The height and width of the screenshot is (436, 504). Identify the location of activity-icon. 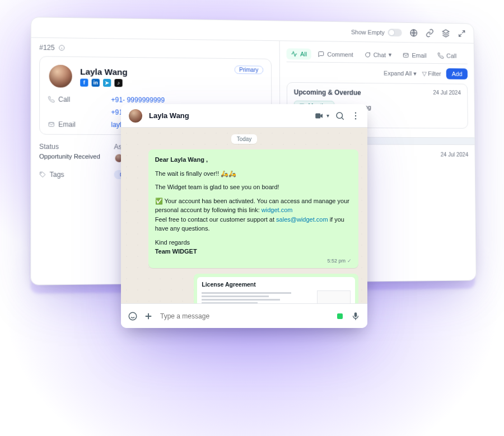
(294, 54).